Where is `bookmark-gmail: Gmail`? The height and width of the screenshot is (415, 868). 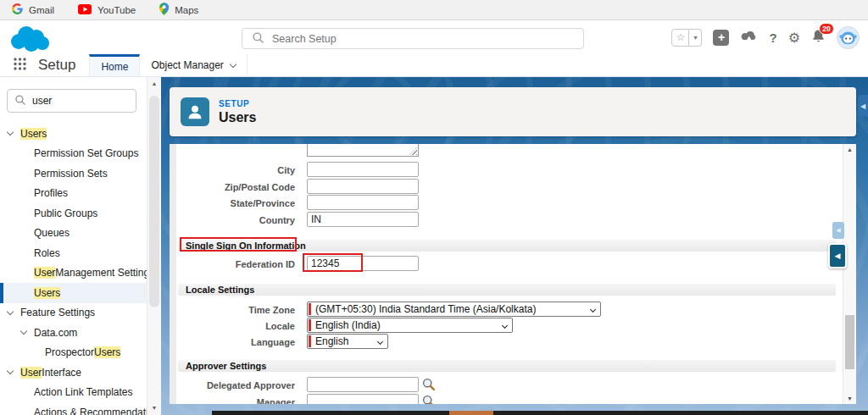 bookmark-gmail: Gmail is located at coordinates (33, 10).